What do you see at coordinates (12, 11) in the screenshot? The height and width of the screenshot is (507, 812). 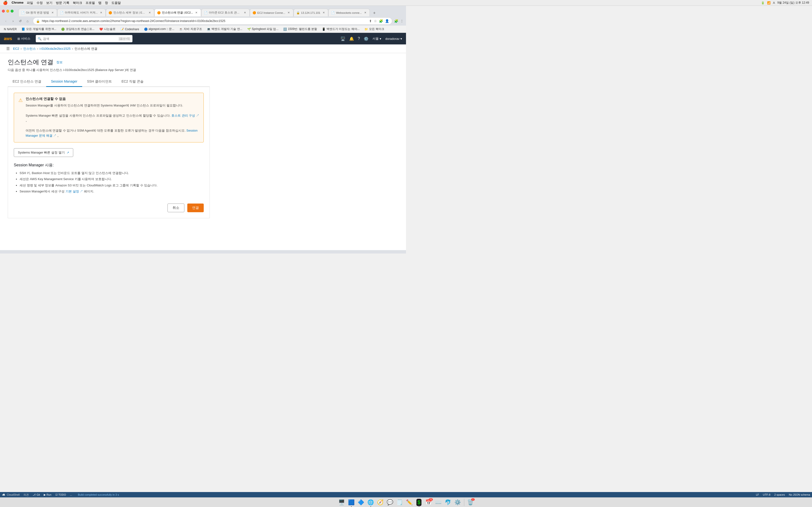 I see `maximize-button` at bounding box center [12, 11].